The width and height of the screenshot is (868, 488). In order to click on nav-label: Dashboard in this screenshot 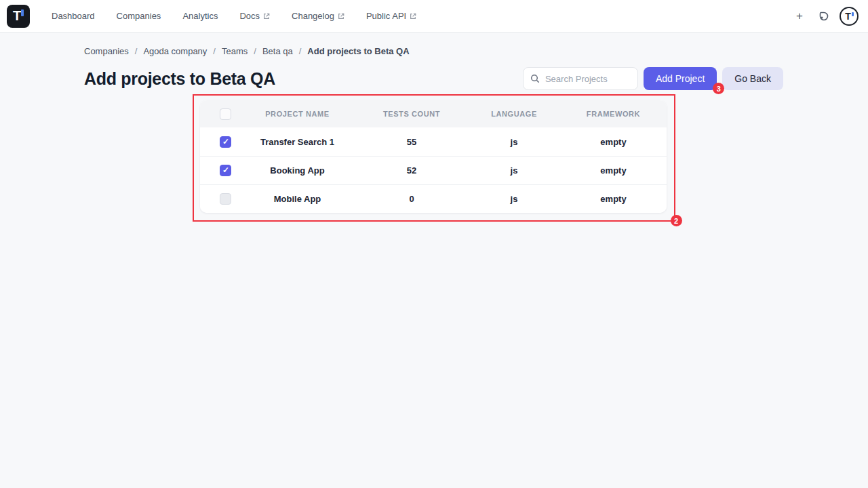, I will do `click(73, 16)`.